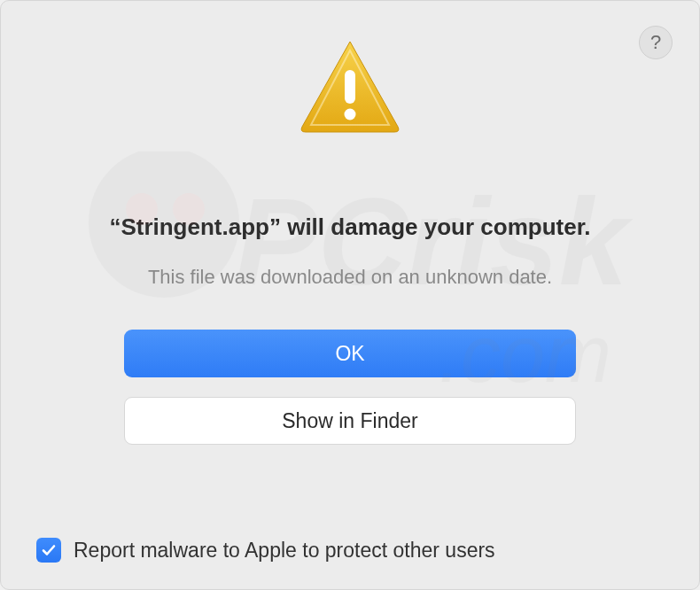  Describe the element at coordinates (656, 43) in the screenshot. I see `help-icon: ?` at that location.